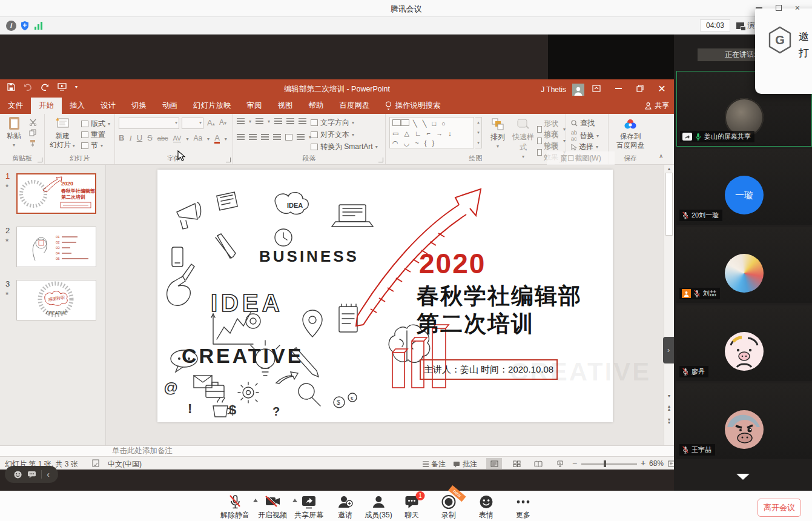  Describe the element at coordinates (538, 463) in the screenshot. I see `reading-view-button` at that location.